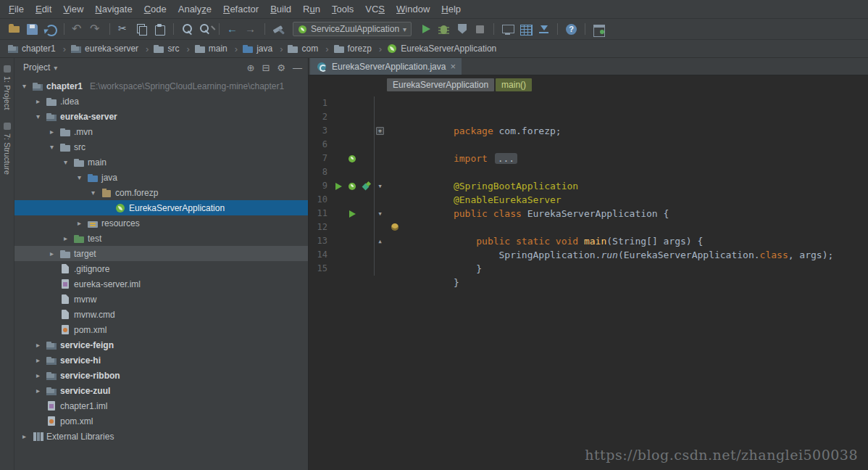  I want to click on tree-item-idea: .idea, so click(161, 102).